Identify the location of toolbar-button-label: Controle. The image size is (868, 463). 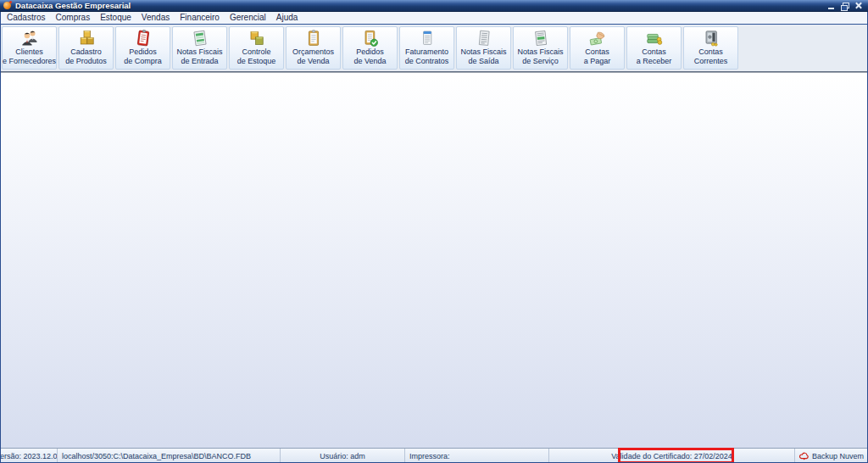
(256, 53).